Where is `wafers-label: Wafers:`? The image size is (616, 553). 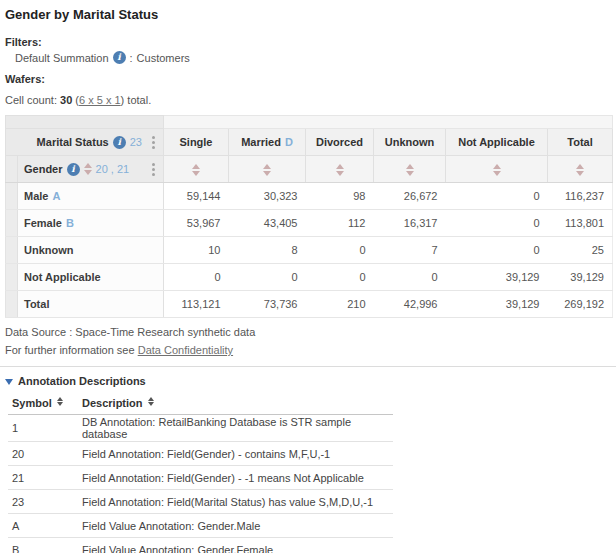
wafers-label: Wafers: is located at coordinates (308, 79).